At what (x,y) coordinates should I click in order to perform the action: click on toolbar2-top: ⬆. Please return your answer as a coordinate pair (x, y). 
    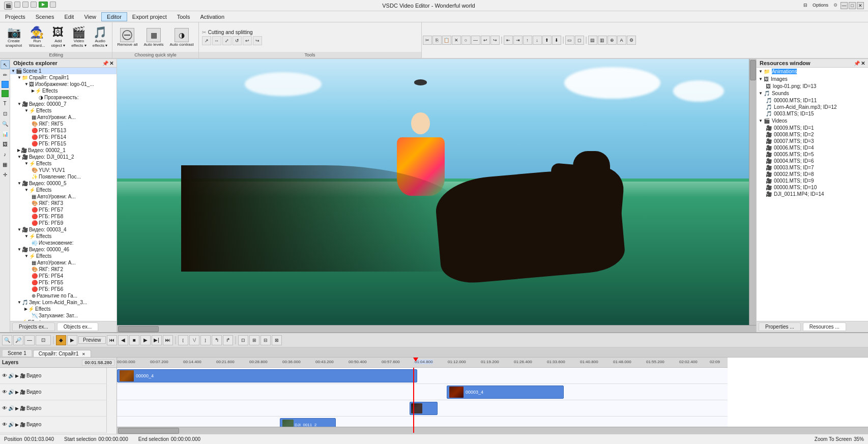
    Looking at the image, I should click on (547, 40).